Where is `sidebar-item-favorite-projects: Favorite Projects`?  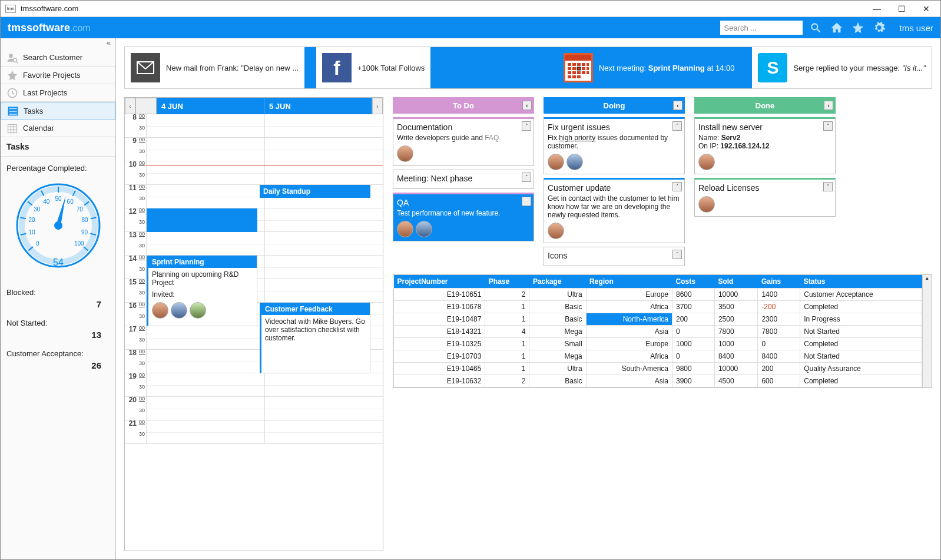 sidebar-item-favorite-projects: Favorite Projects is located at coordinates (58, 75).